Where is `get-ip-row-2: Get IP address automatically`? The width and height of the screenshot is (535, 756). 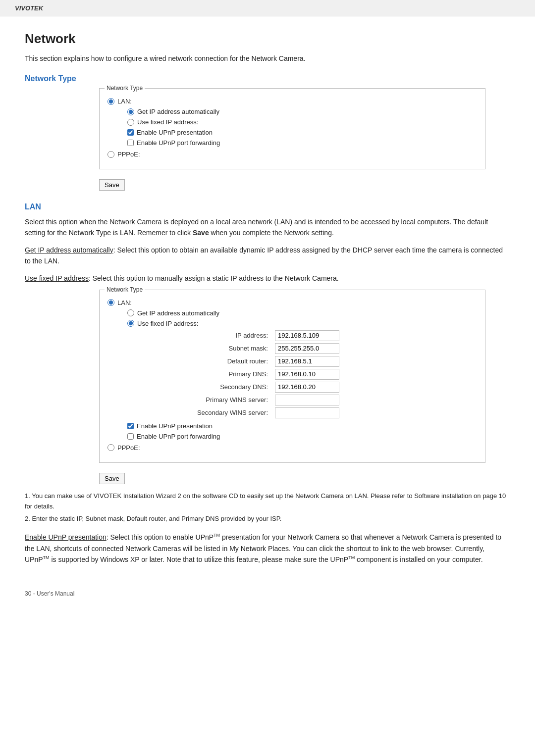 get-ip-row-2: Get IP address automatically is located at coordinates (302, 313).